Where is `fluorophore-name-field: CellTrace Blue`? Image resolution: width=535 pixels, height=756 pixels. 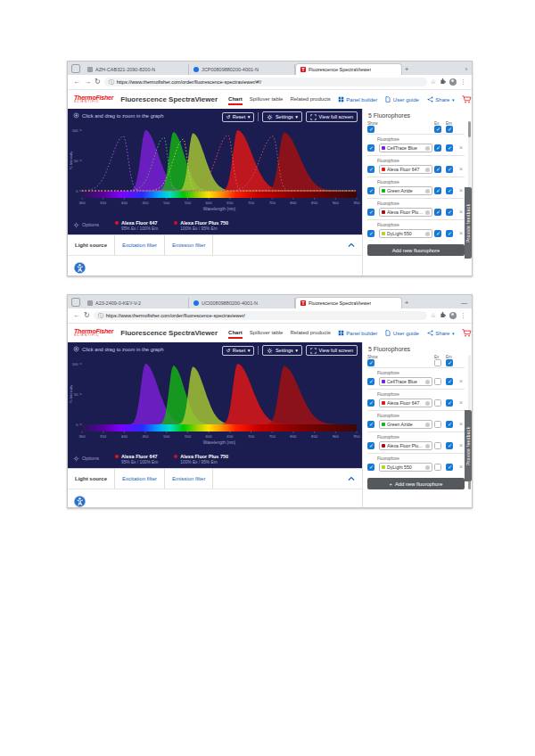 fluorophore-name-field: CellTrace Blue is located at coordinates (406, 148).